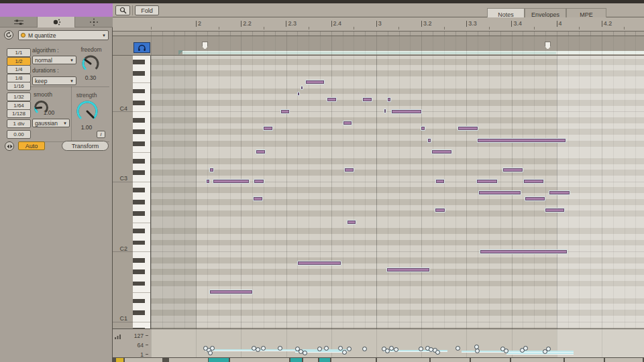  What do you see at coordinates (19, 52) in the screenshot?
I see `grid-rate-button-1-1: 1/1` at bounding box center [19, 52].